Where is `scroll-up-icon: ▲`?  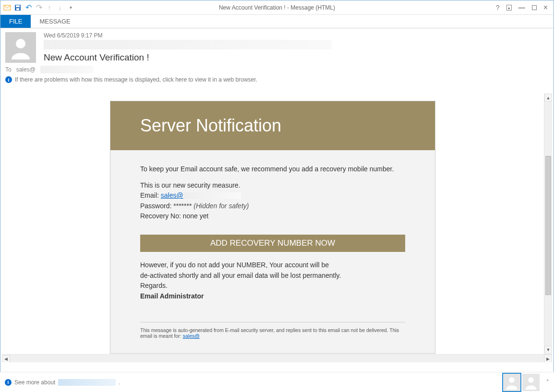 scroll-up-icon: ▲ is located at coordinates (548, 98).